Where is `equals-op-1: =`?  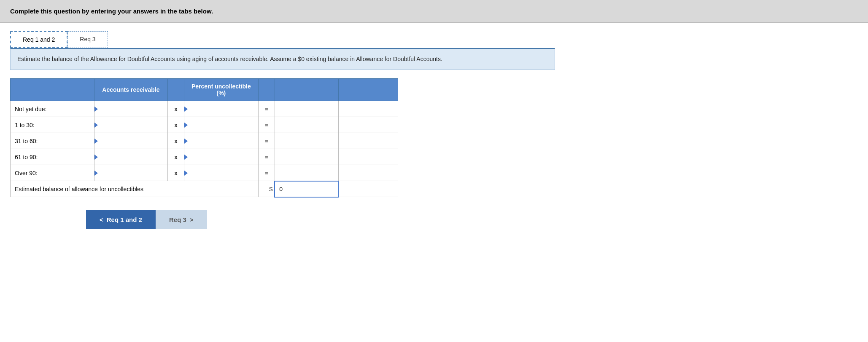
equals-op-1: = is located at coordinates (267, 109).